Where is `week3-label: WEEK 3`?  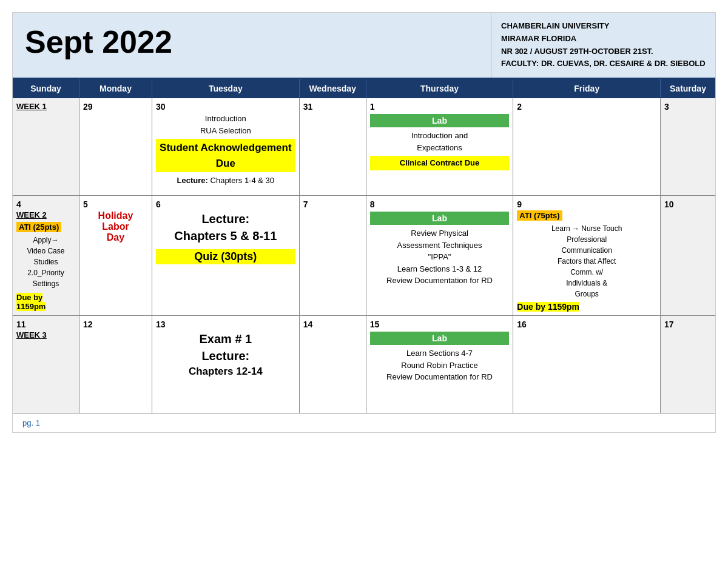 week3-label: WEEK 3 is located at coordinates (46, 335).